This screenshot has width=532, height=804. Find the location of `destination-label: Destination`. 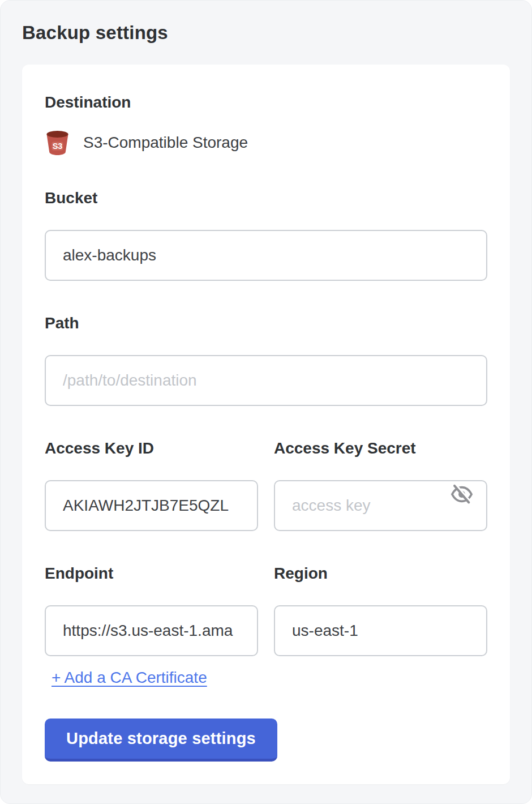

destination-label: Destination is located at coordinates (266, 102).